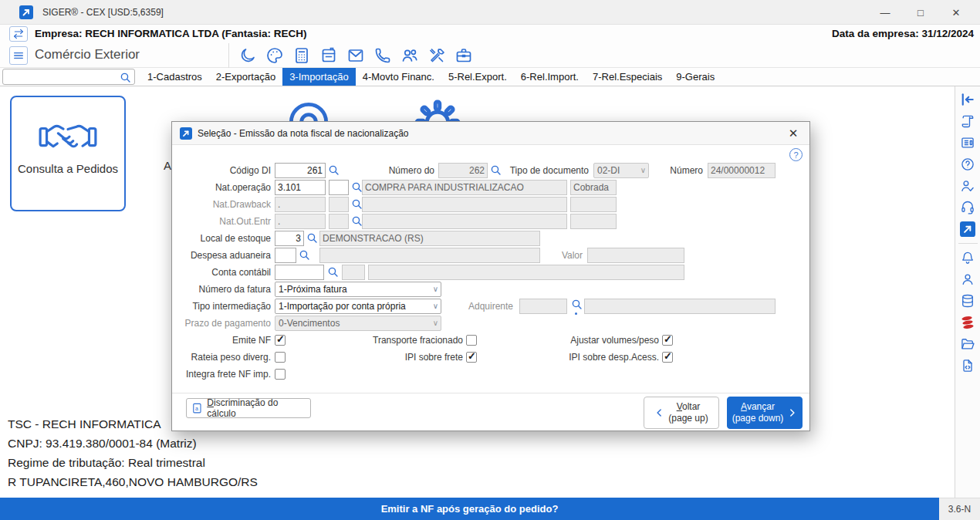 The image size is (980, 520). What do you see at coordinates (968, 344) in the screenshot?
I see `folder-open-icon` at bounding box center [968, 344].